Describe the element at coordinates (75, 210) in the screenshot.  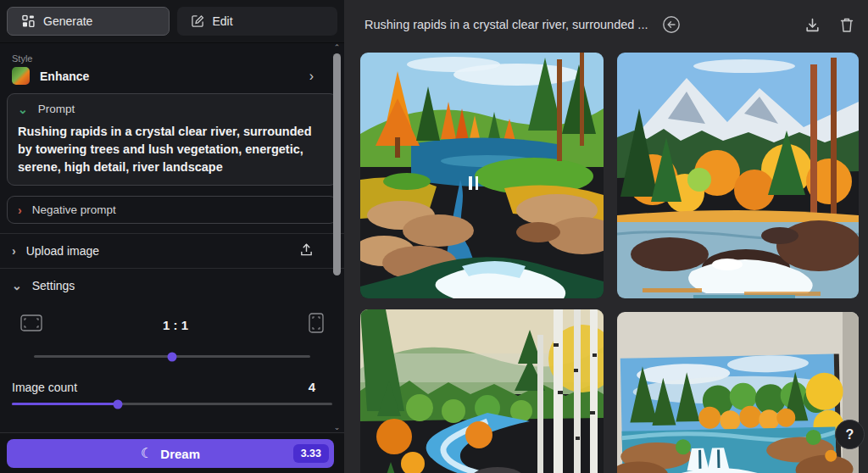
I see `negative-prompt-label: Negative prompt` at that location.